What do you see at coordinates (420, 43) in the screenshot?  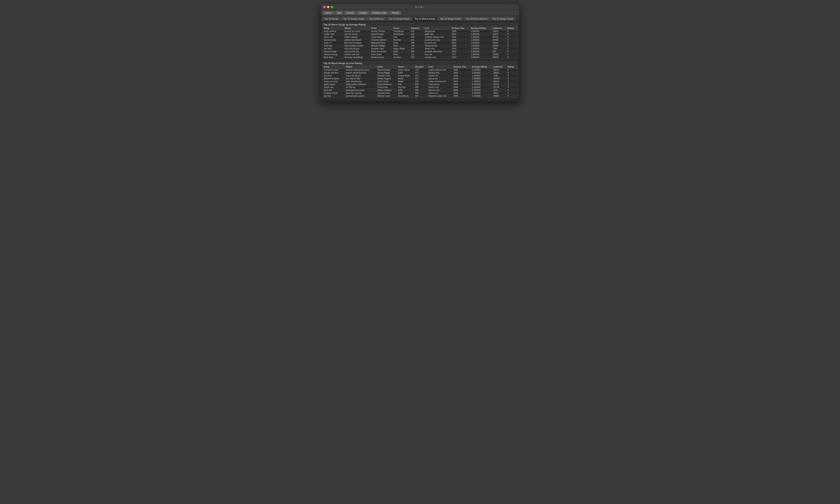 I see `table-row: carry TVfight want increaseNathaniel Per…` at bounding box center [420, 43].